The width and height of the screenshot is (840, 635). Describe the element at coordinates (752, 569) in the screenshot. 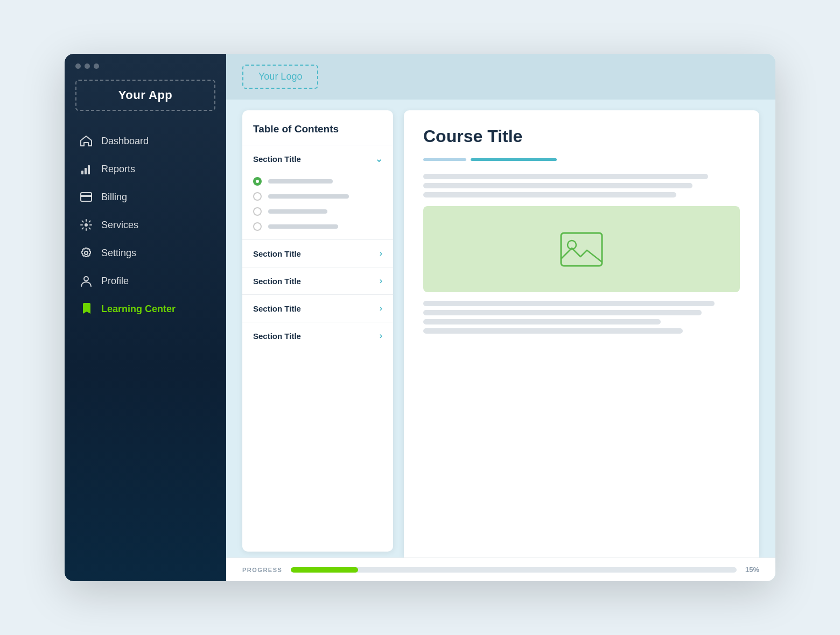

I see `progress-percent: 15%` at that location.